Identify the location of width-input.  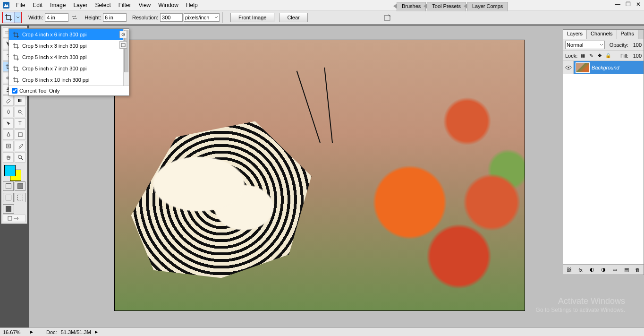
(57, 17).